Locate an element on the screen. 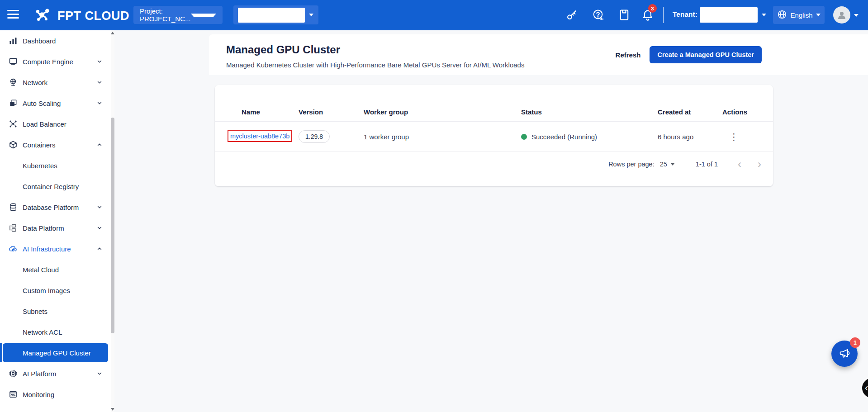  column-header-version: Version is located at coordinates (331, 112).